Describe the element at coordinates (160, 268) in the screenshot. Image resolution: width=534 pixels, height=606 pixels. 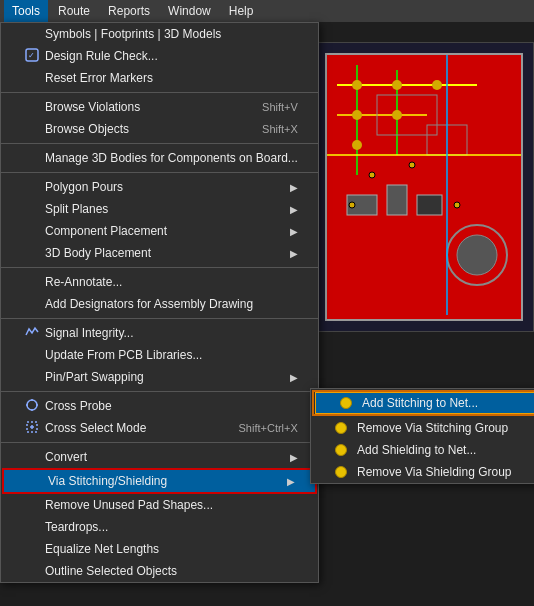
I see `sep4` at that location.